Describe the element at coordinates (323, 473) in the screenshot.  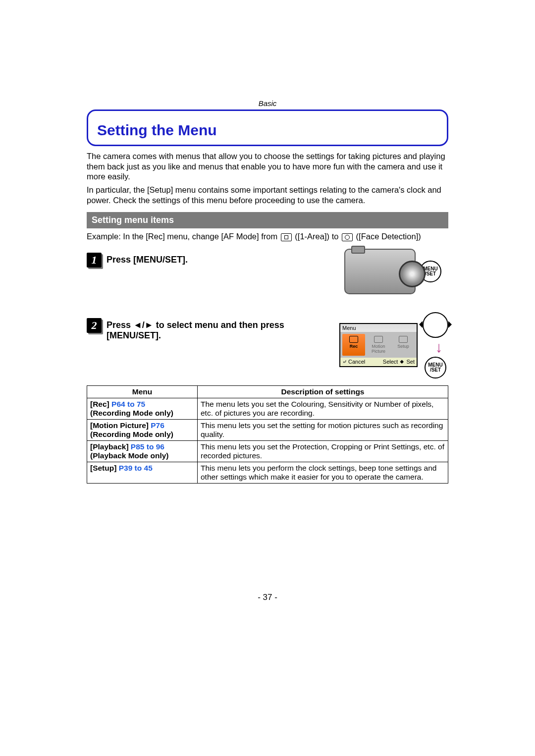
I see `row4-desc: This menu lets you perform the clock set…` at that location.